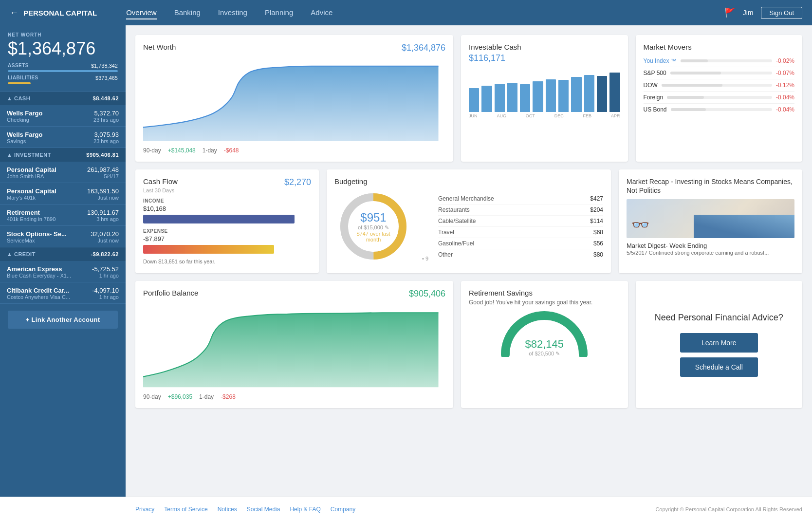 This screenshot has width=812, height=521. Describe the element at coordinates (14, 13) in the screenshot. I see `back-arrow-icon: ←` at that location.